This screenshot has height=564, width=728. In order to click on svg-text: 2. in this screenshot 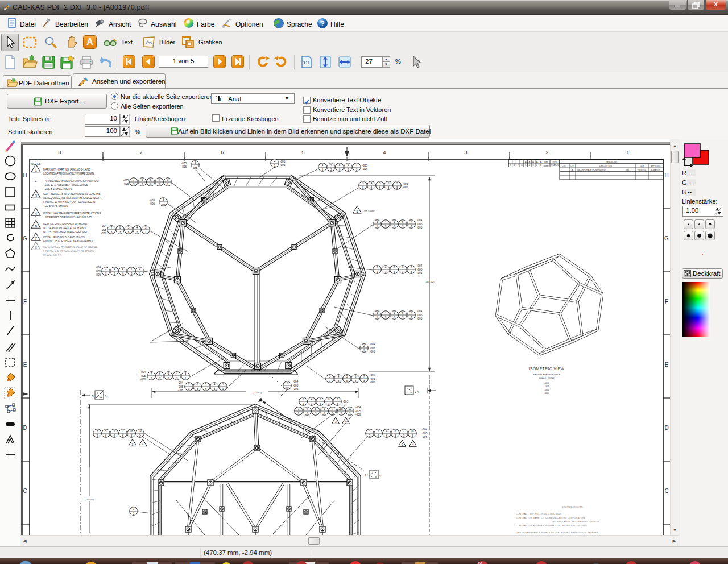, I will do `click(36, 181)`.